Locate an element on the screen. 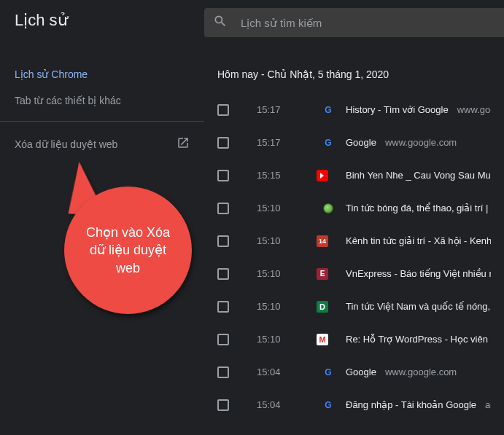 This screenshot has height=435, width=504. favicon-mail-icon is located at coordinates (328, 340).